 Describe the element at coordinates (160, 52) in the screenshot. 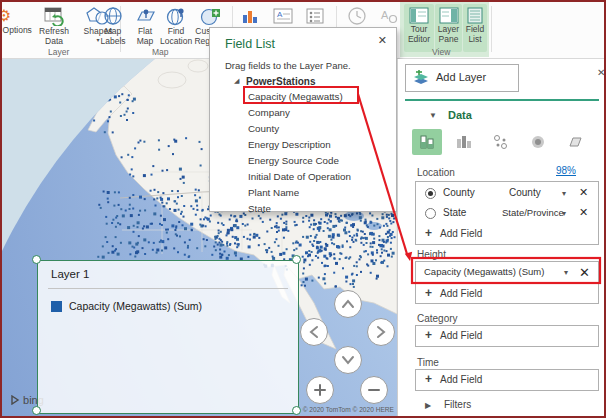

I see `ribbon-group-label: Map` at that location.